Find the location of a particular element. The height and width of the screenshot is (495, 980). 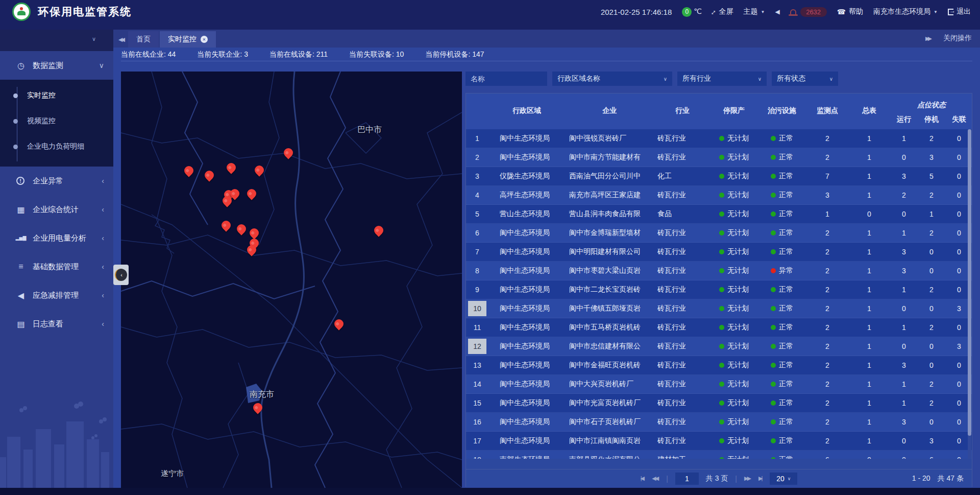

footer-strip is located at coordinates (490, 491).